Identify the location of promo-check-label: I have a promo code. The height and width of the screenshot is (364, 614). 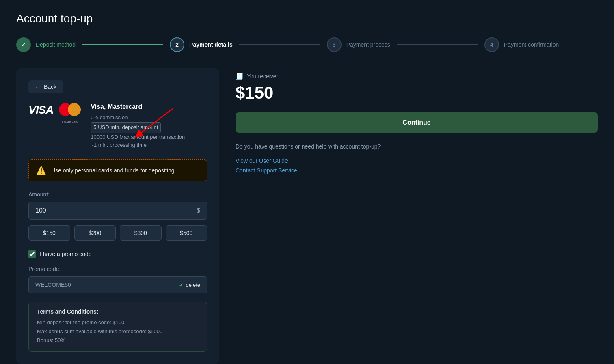
(66, 254).